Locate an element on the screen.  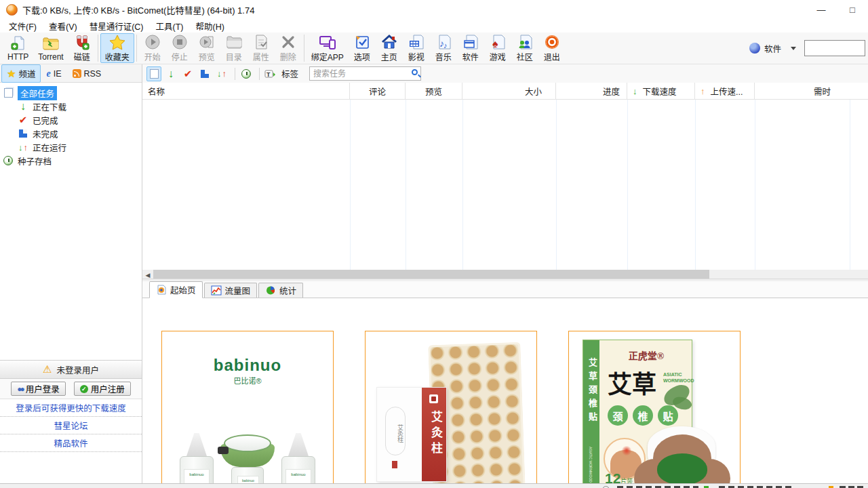
menu-help: 帮助(H) is located at coordinates (210, 26).